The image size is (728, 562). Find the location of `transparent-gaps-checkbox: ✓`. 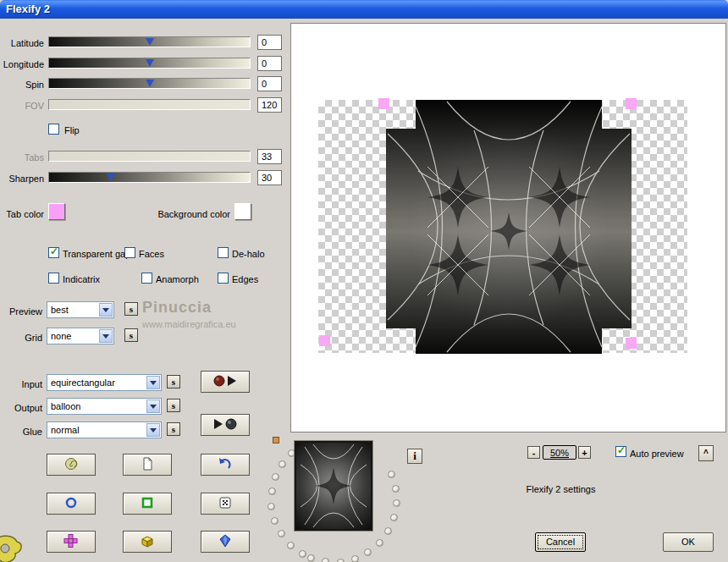

transparent-gaps-checkbox: ✓ is located at coordinates (54, 252).